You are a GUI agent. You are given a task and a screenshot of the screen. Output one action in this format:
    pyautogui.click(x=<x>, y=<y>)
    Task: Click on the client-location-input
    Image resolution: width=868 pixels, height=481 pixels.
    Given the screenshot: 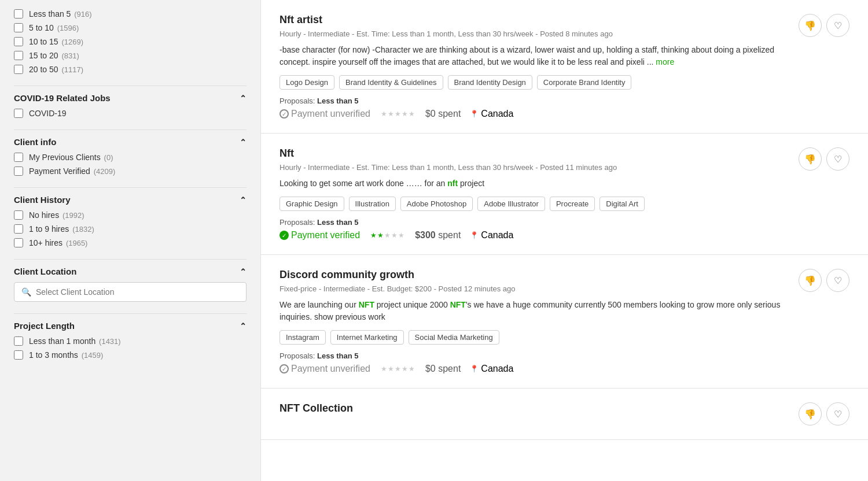 What is the action you would take?
    pyautogui.click(x=138, y=292)
    